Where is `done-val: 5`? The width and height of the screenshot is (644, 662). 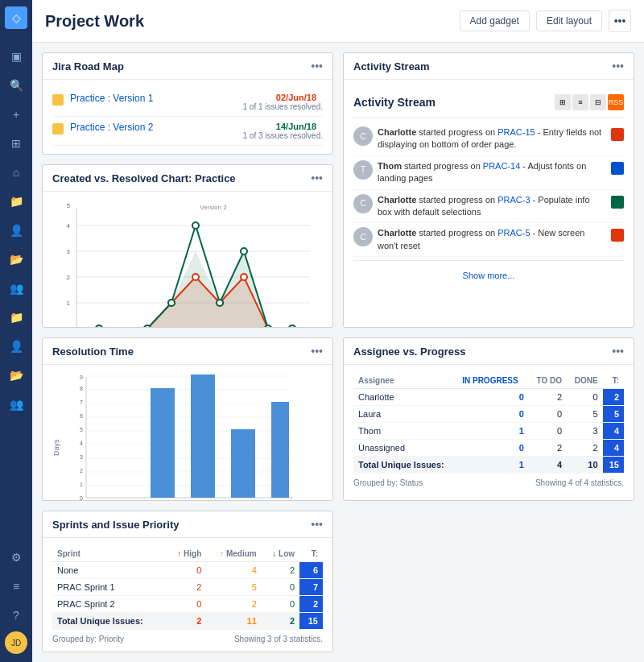
done-val: 5 is located at coordinates (584, 414).